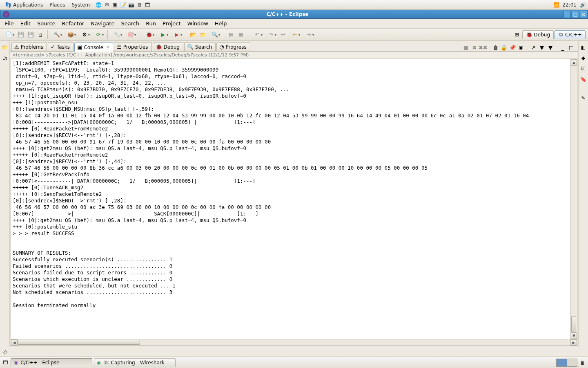 The width and height of the screenshot is (588, 368). What do you see at coordinates (215, 35) in the screenshot?
I see `search-button: 🔍` at bounding box center [215, 35].